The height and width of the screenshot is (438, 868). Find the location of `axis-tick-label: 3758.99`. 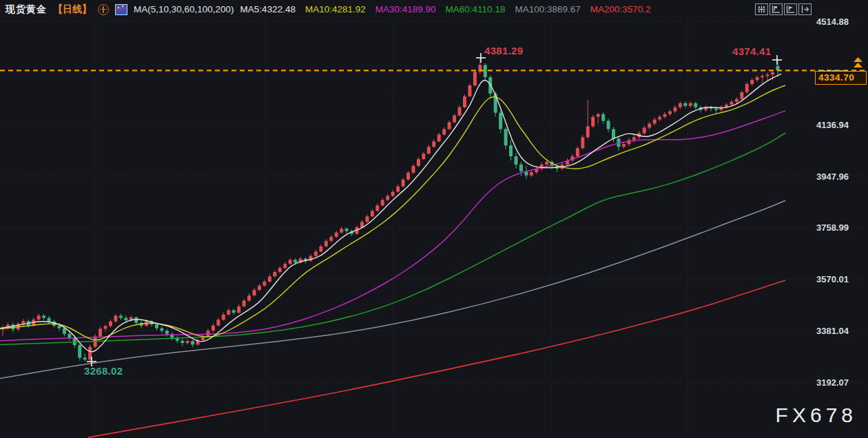

axis-tick-label: 3758.99 is located at coordinates (832, 227).